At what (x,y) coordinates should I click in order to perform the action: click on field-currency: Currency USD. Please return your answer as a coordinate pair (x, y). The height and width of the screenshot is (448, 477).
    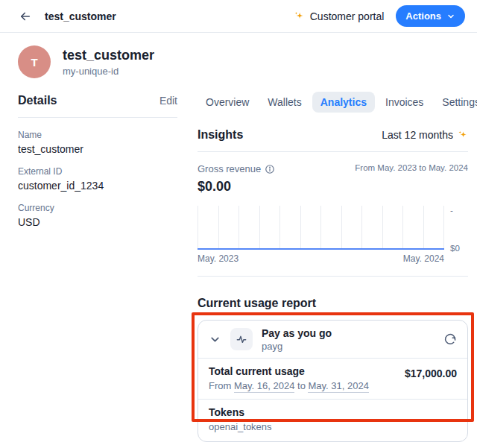
    Looking at the image, I should click on (98, 215).